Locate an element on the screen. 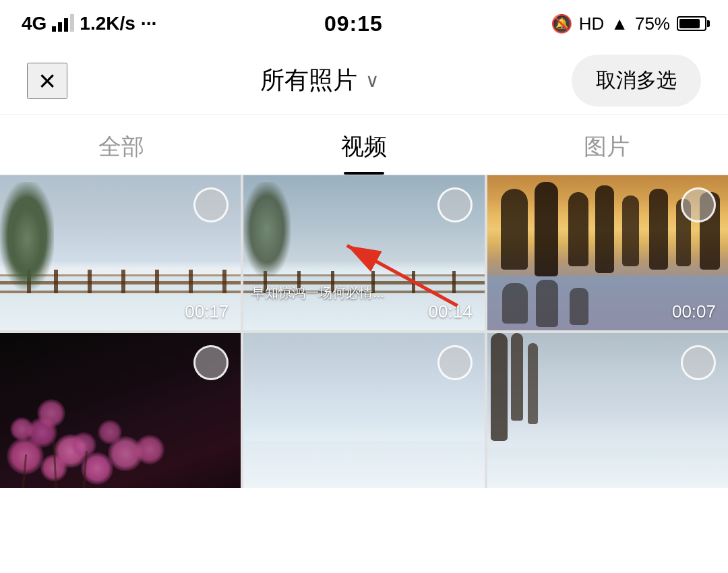  video-item-1: 00:17 is located at coordinates (120, 253).